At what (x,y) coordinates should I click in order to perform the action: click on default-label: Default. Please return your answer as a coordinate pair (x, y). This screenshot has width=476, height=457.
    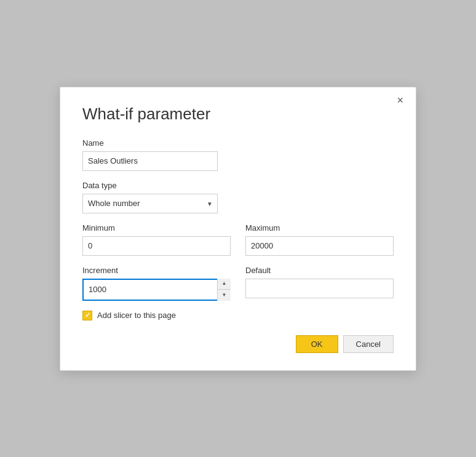
    Looking at the image, I should click on (320, 271).